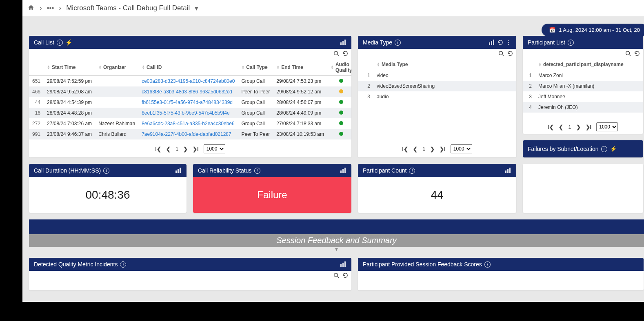 The height and width of the screenshot is (321, 644). What do you see at coordinates (583, 97) in the screenshot?
I see `table-row: 3Jeff Monnee` at bounding box center [583, 97].